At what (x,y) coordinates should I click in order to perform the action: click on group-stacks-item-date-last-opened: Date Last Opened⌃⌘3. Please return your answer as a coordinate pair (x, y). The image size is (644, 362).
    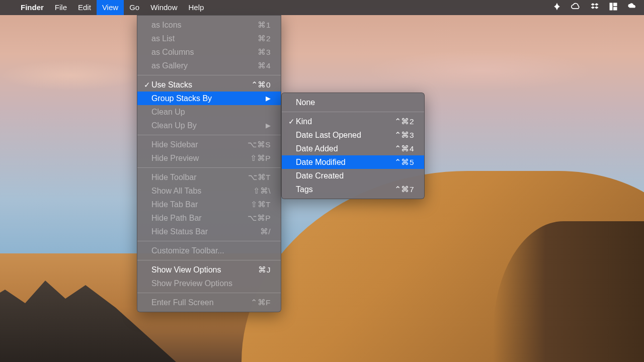
    Looking at the image, I should click on (353, 135).